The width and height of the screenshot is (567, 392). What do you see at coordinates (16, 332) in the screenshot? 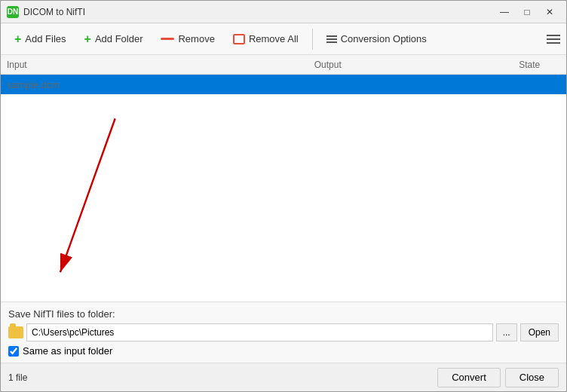
I see `folder-icon` at bounding box center [16, 332].